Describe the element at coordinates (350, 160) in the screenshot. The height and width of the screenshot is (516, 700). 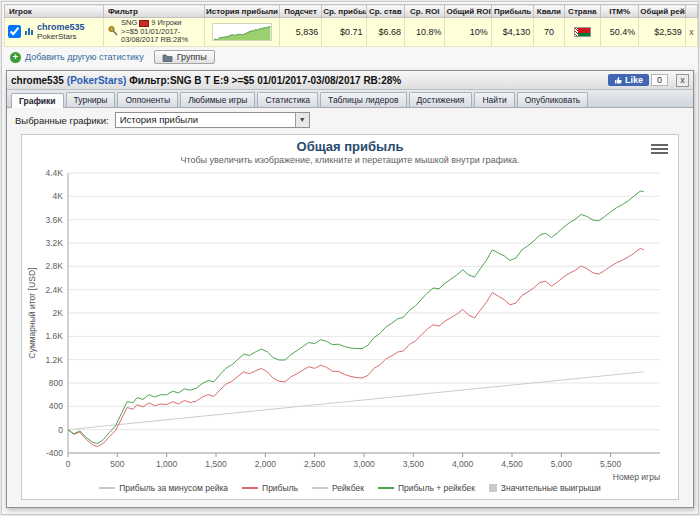
I see `chart-subtitle: Чтобы увеличить изображение, кликните и …` at that location.